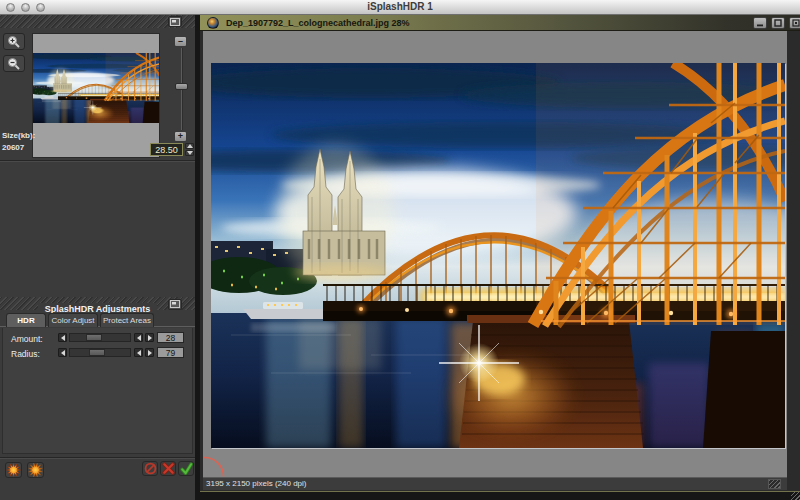 The height and width of the screenshot is (500, 800). Describe the element at coordinates (98, 391) in the screenshot. I see `hdr-effect-panel: Amount: Radius:` at that location.